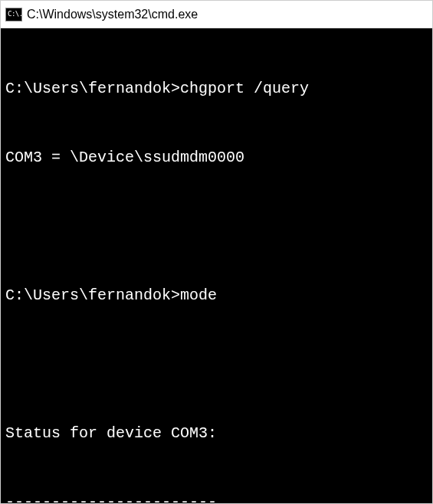 The width and height of the screenshot is (433, 504). Describe the element at coordinates (15, 14) in the screenshot. I see `cmd-icon-text: C:\.` at that location.